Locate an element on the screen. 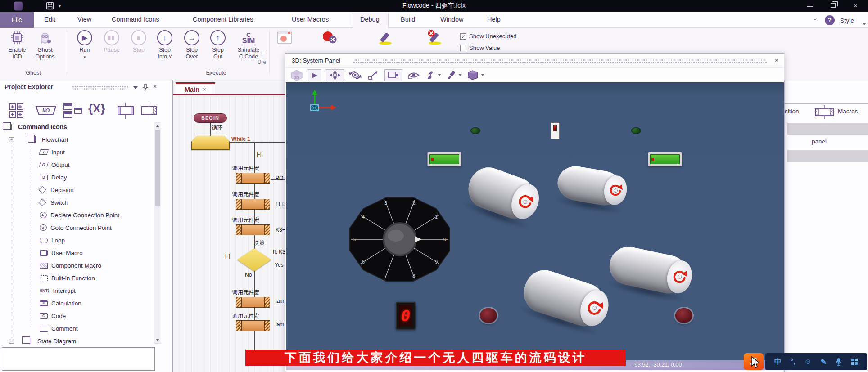 This screenshot has width=868, height=372. tree-item-output: OOutput is located at coordinates (55, 165).